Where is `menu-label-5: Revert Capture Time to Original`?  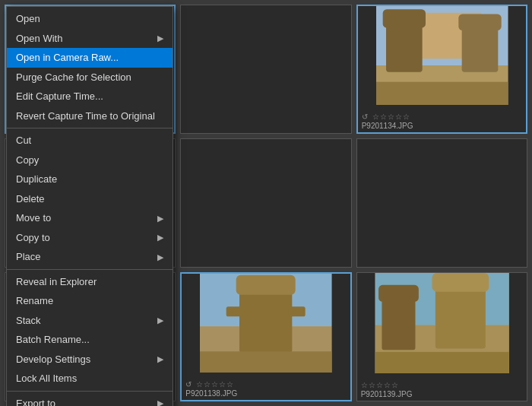 menu-label-5: Revert Capture Time to Original is located at coordinates (85, 116).